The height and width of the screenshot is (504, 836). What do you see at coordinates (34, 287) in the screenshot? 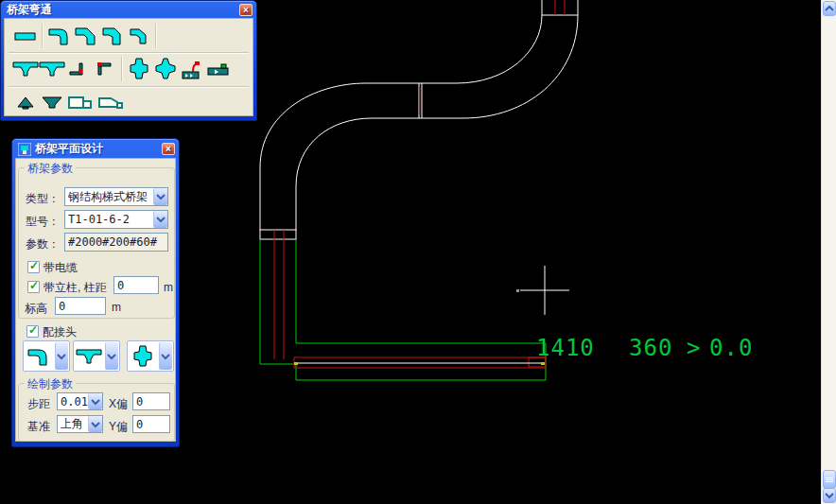
I see `column-checkbox: ✓` at bounding box center [34, 287].